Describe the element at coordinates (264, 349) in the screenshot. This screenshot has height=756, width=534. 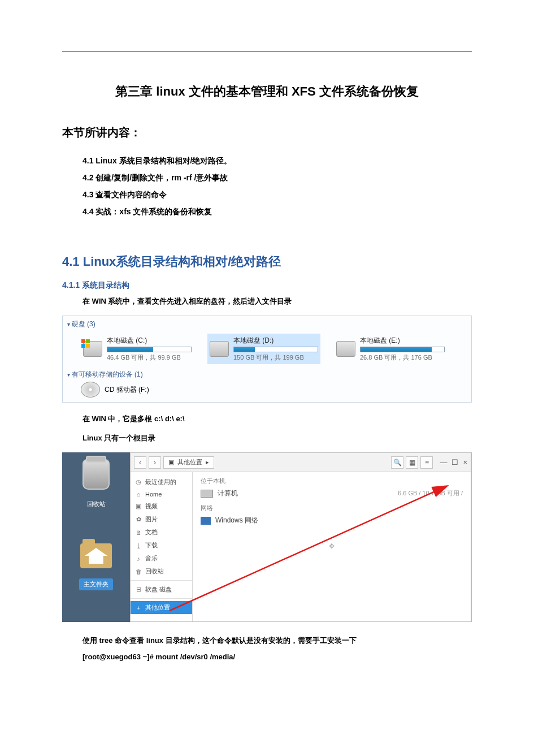
I see `drive-d: 本地磁盘 (D:) 150 GB 可用，共 199 GB` at that location.